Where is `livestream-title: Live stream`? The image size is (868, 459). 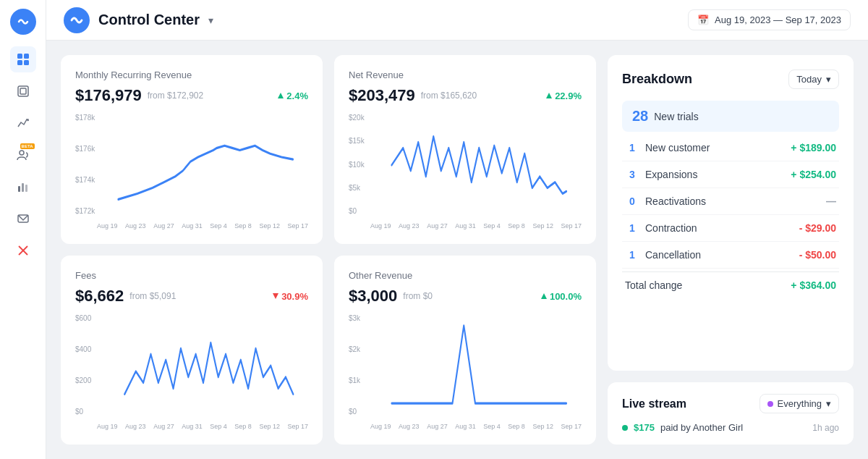 livestream-title: Live stream is located at coordinates (654, 404).